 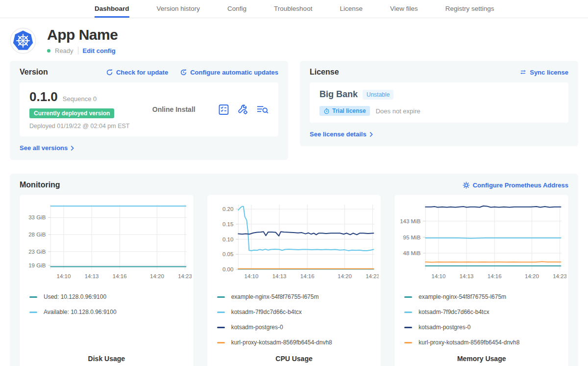 I want to click on svg-text: 23 GiB, so click(x=37, y=252).